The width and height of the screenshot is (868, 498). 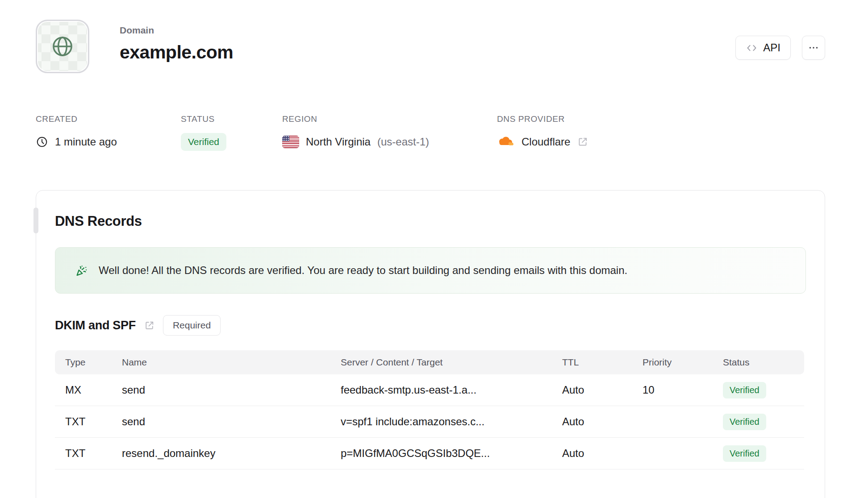 I want to click on party-popper-icon, so click(x=82, y=270).